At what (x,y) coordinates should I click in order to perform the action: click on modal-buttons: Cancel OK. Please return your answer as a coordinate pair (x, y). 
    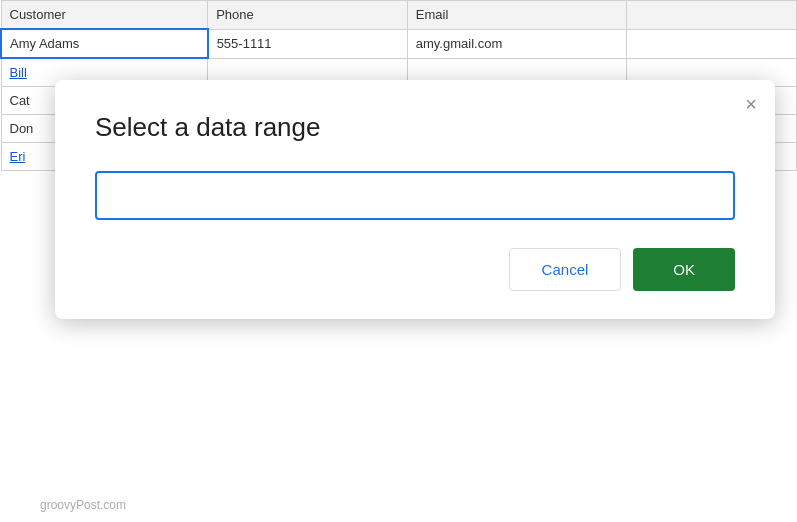
    Looking at the image, I should click on (415, 270).